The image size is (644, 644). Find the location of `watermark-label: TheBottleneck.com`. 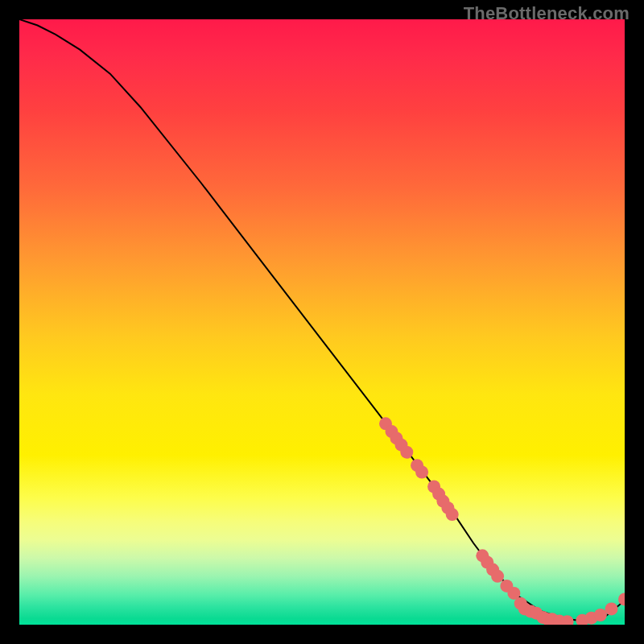

watermark-label: TheBottleneck.com is located at coordinates (547, 14).